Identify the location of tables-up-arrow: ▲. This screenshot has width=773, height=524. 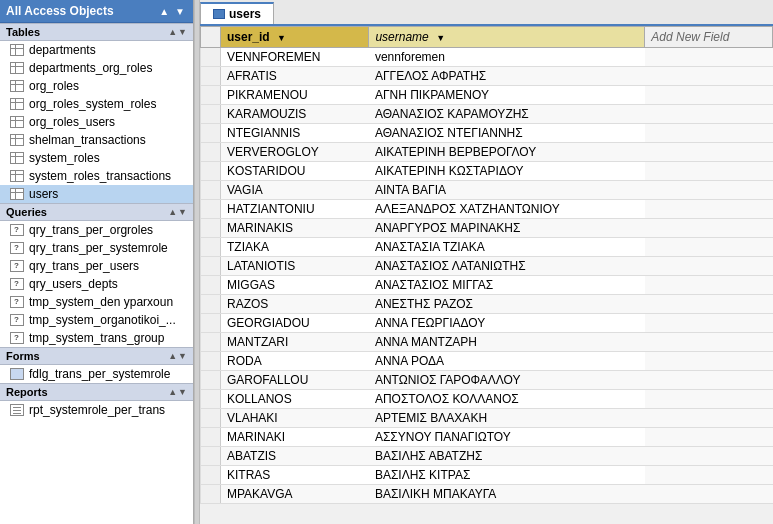
(172, 32).